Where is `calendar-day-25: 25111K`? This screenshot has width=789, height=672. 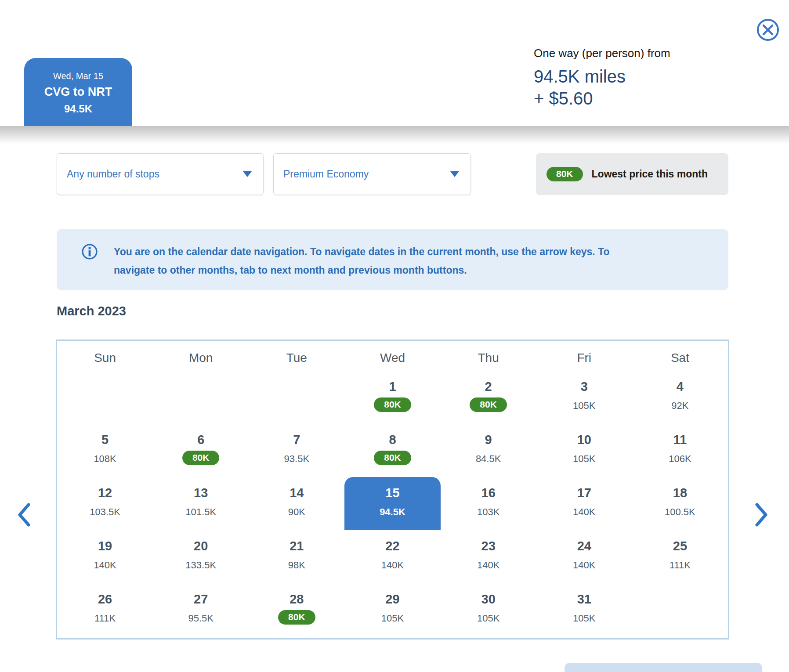 calendar-day-25: 25111K is located at coordinates (680, 557).